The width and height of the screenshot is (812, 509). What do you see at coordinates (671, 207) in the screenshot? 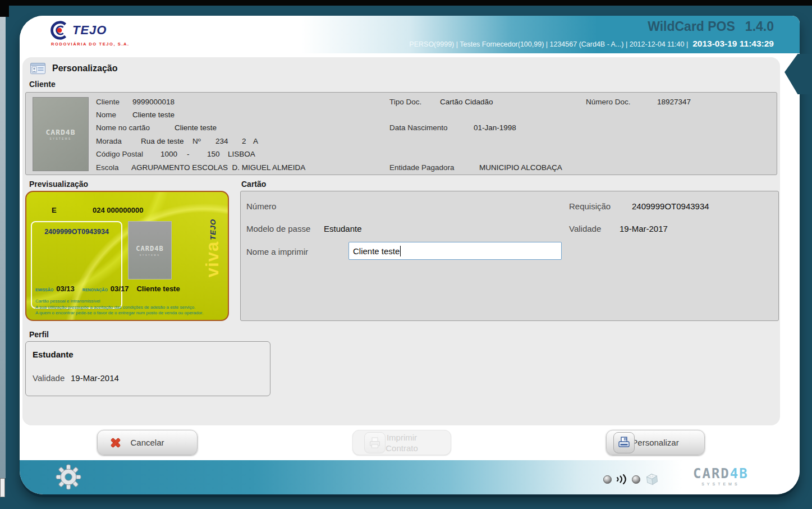
I see `requisicao-value: 2409999OT0943934` at bounding box center [671, 207].